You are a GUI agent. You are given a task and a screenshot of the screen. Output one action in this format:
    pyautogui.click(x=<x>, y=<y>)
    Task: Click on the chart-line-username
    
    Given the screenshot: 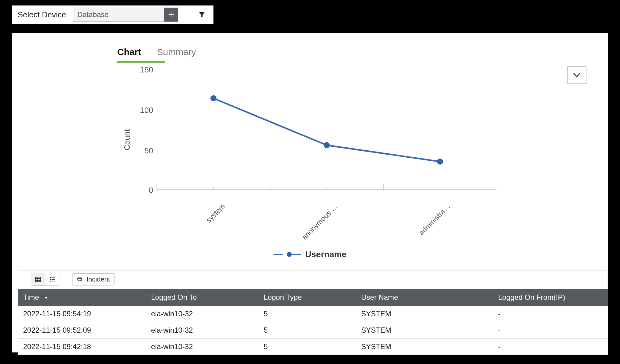 What is the action you would take?
    pyautogui.click(x=327, y=130)
    